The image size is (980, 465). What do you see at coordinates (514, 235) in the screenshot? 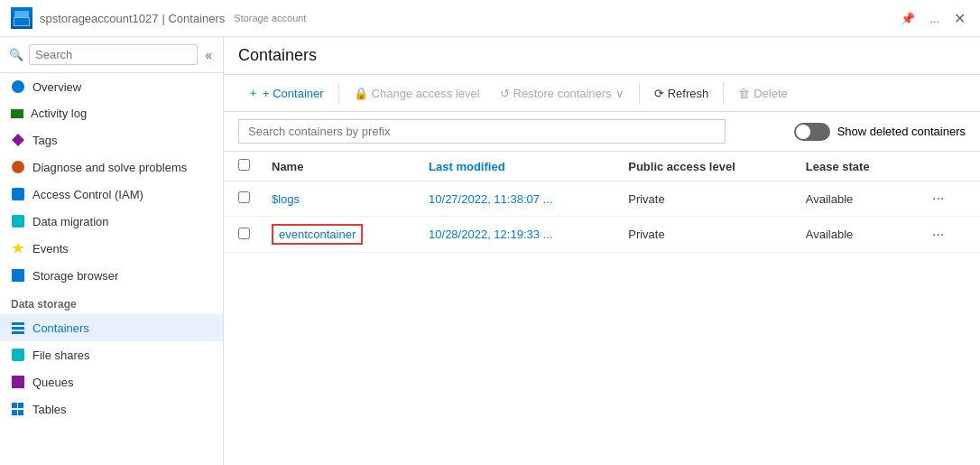
I see `row2-last-modified: 10/28/2022, 12:19:33 ...` at bounding box center [514, 235].